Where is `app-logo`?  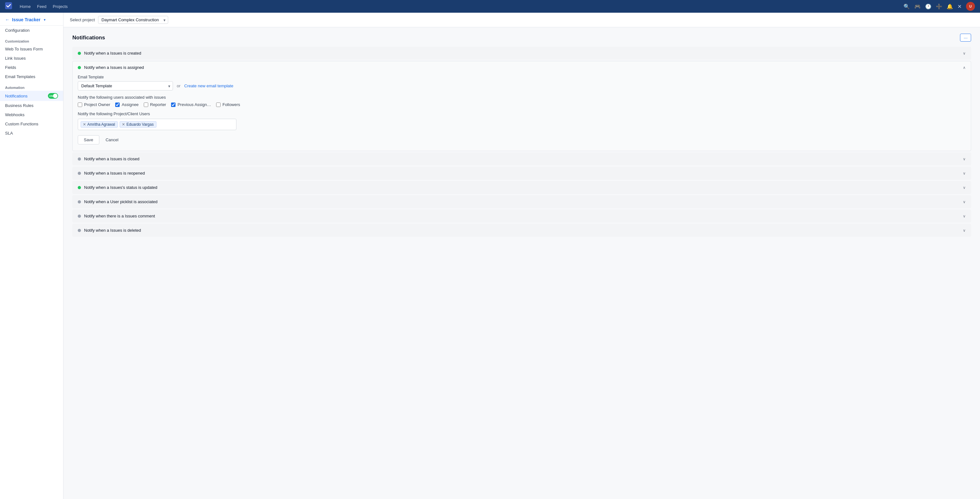 app-logo is located at coordinates (8, 6).